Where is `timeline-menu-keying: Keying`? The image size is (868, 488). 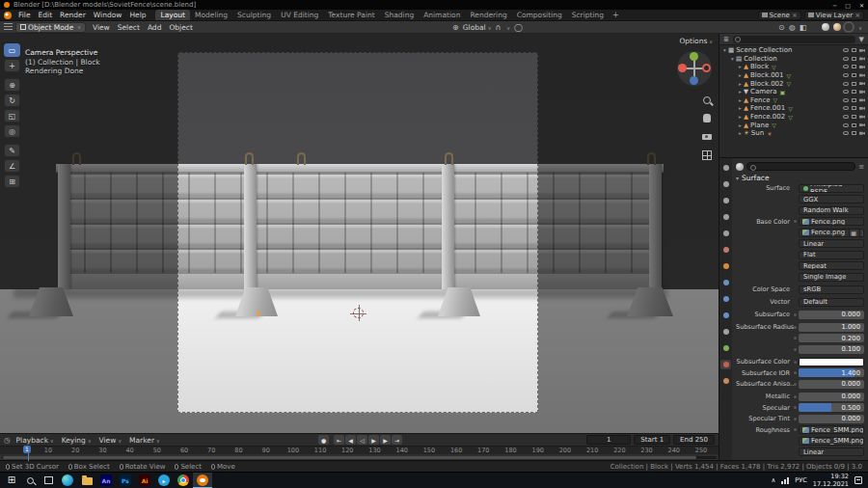
timeline-menu-keying: Keying is located at coordinates (77, 440).